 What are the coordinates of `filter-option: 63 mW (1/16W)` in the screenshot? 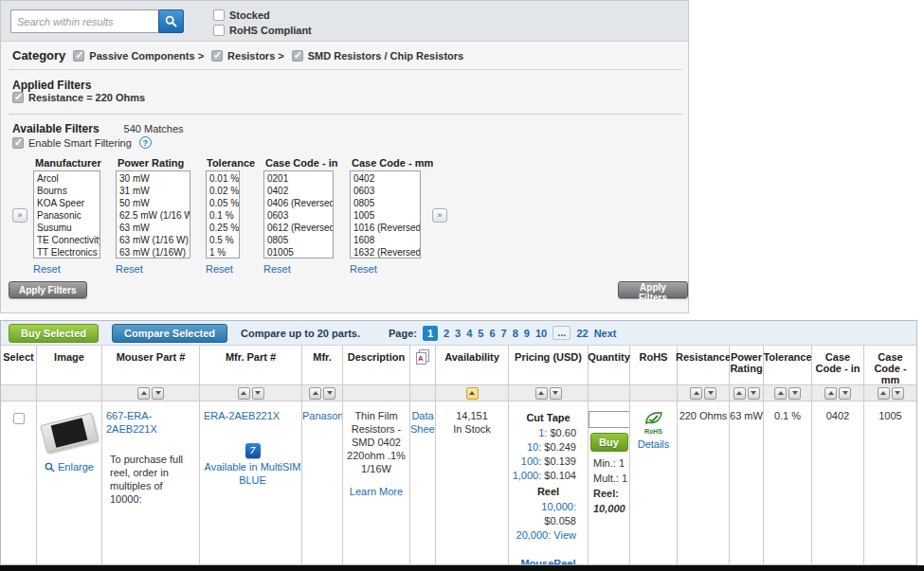 It's located at (154, 252).